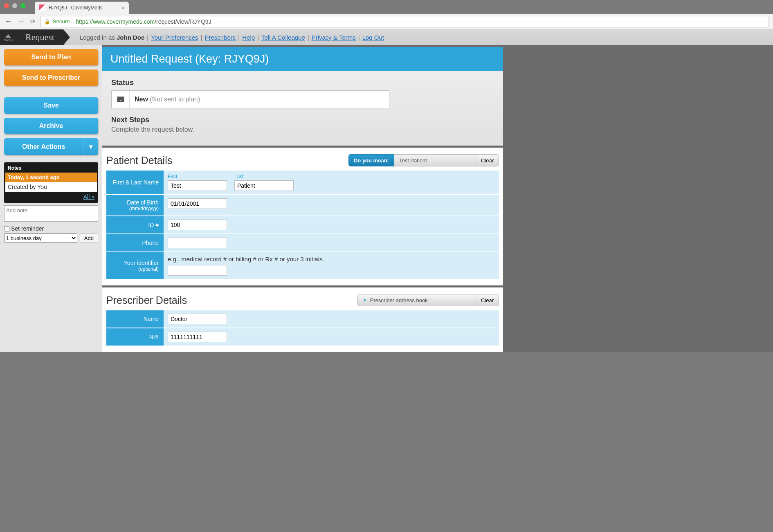 This screenshot has width=773, height=532. What do you see at coordinates (51, 106) in the screenshot?
I see `save-button: Save` at bounding box center [51, 106].